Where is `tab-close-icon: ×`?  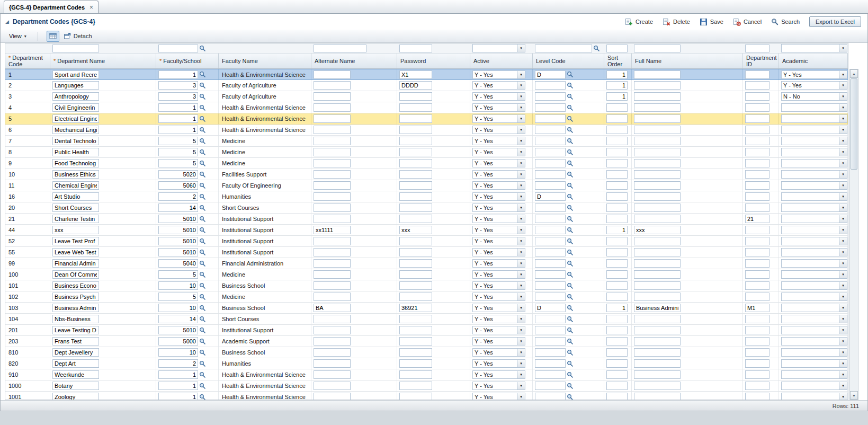
tab-close-icon: × is located at coordinates (91, 7).